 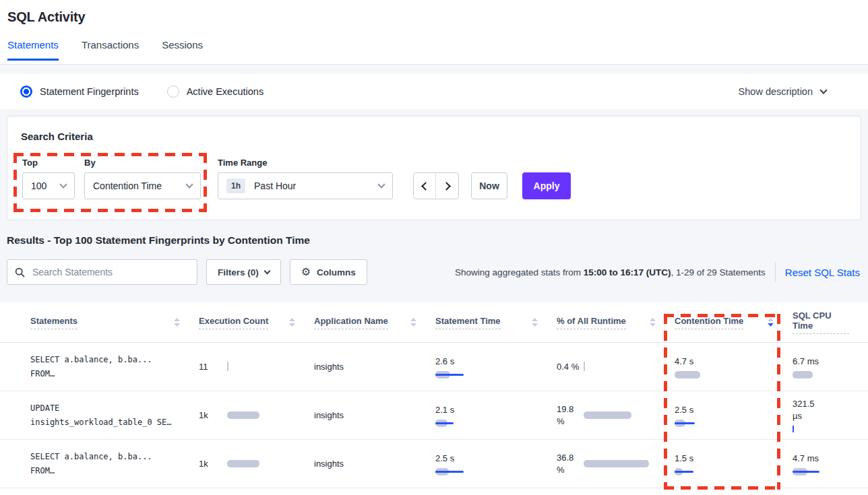 I want to click on statement-text-line: UPDATE, so click(x=110, y=408).